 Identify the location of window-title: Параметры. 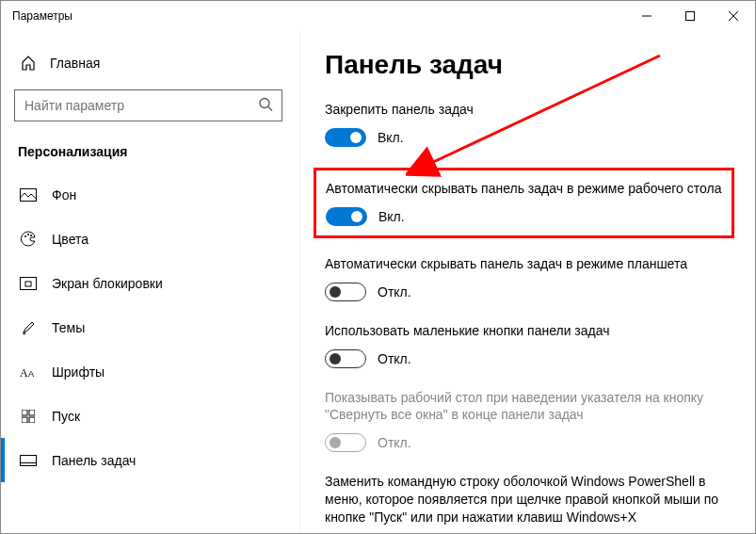
(42, 16).